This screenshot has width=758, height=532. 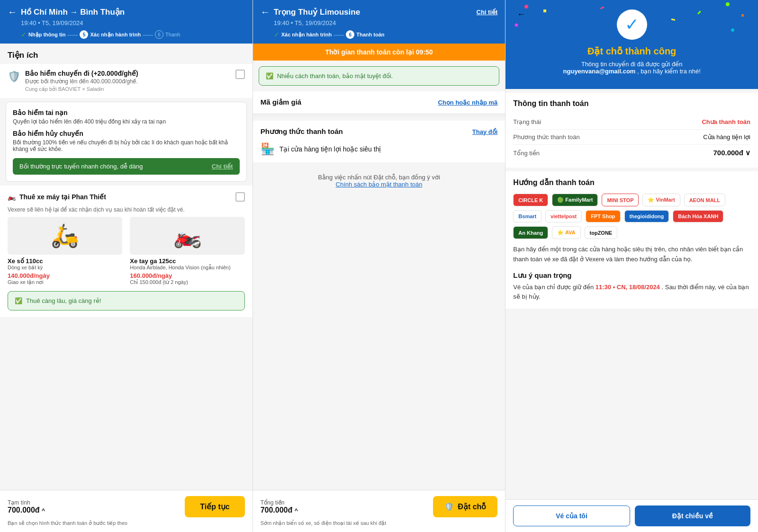 What do you see at coordinates (128, 81) in the screenshot?
I see `insurance-desc: Được bồi thường lên đến 400.000.000đ/ghế…` at bounding box center [128, 81].